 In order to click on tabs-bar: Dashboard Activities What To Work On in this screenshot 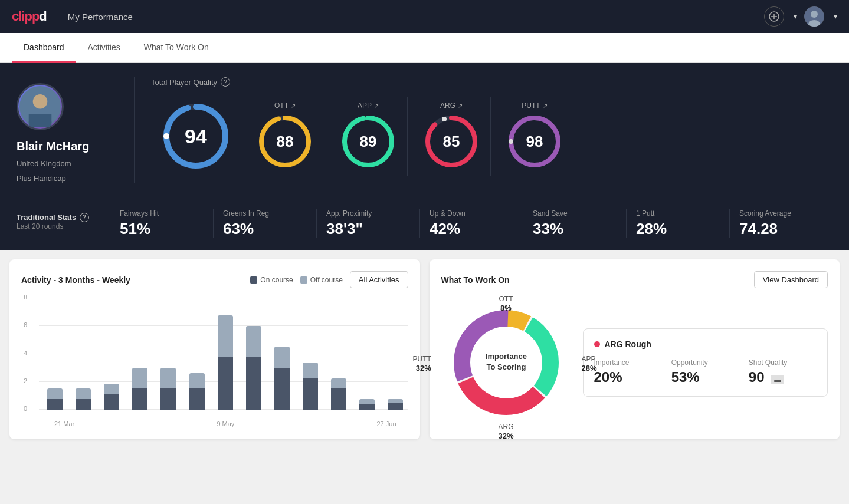, I will do `click(425, 48)`.